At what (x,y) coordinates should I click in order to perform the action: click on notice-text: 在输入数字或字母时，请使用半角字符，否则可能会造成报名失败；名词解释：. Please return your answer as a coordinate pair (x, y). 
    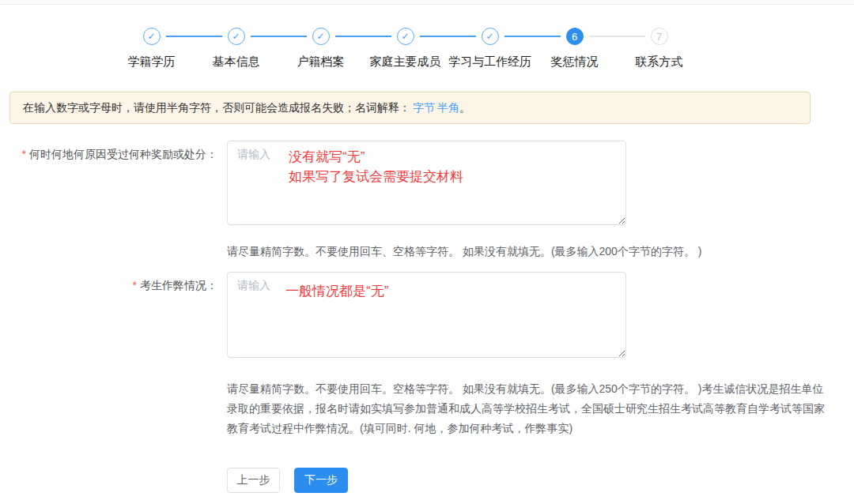
    Looking at the image, I should click on (217, 108).